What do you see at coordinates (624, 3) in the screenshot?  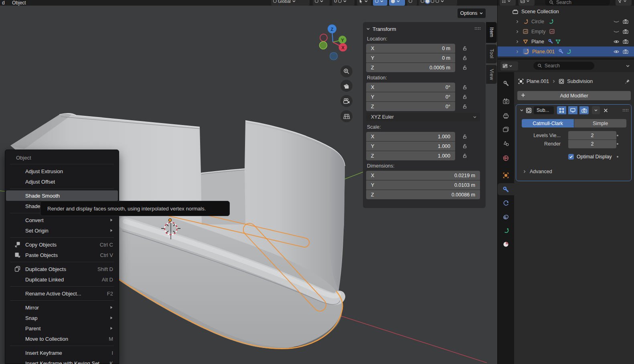 I see `outliner-filter-dropdown` at bounding box center [624, 3].